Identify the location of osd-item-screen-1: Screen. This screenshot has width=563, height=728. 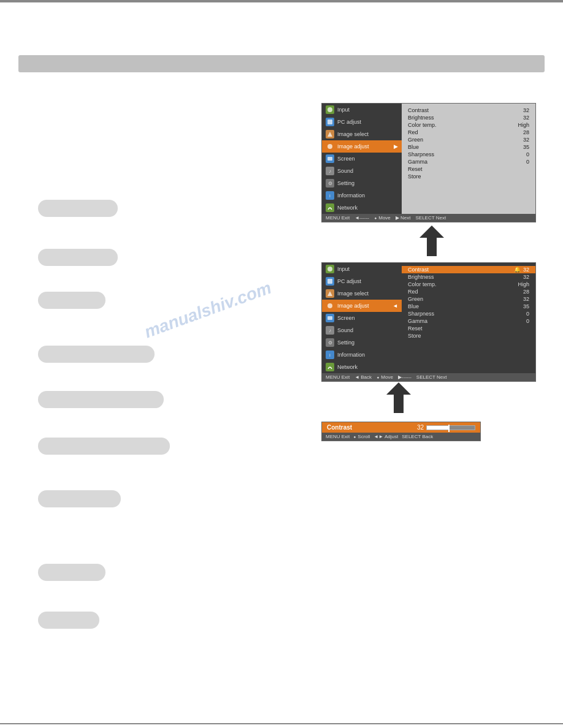
(362, 159).